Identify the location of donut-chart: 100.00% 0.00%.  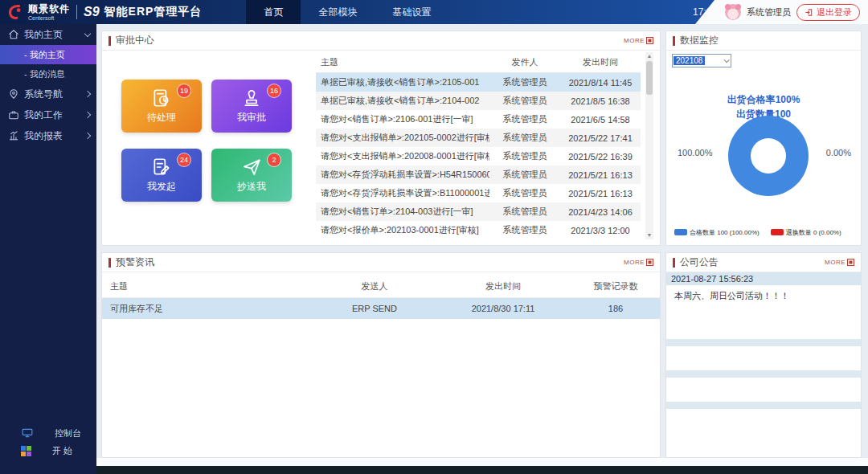
(764, 164).